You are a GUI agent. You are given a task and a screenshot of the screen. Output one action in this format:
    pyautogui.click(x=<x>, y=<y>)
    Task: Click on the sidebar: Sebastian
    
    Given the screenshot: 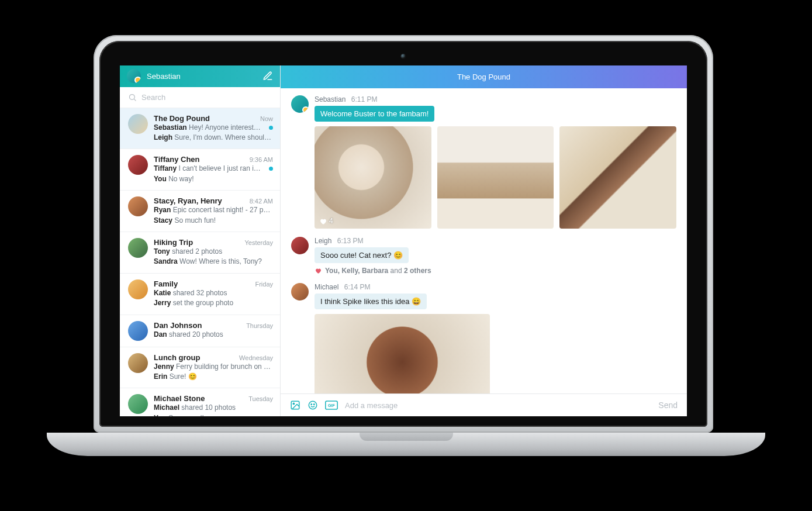 What is the action you would take?
    pyautogui.click(x=200, y=241)
    